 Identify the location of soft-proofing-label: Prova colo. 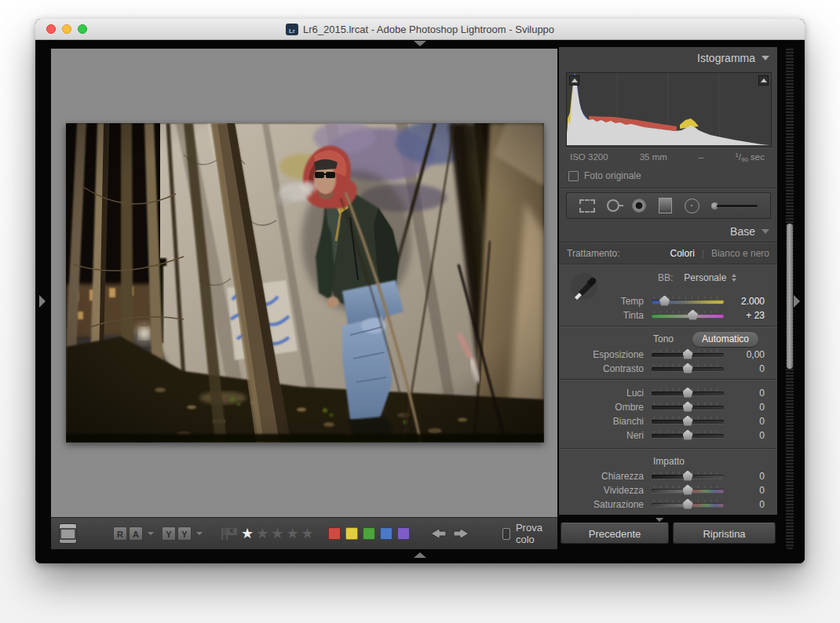
(531, 534).